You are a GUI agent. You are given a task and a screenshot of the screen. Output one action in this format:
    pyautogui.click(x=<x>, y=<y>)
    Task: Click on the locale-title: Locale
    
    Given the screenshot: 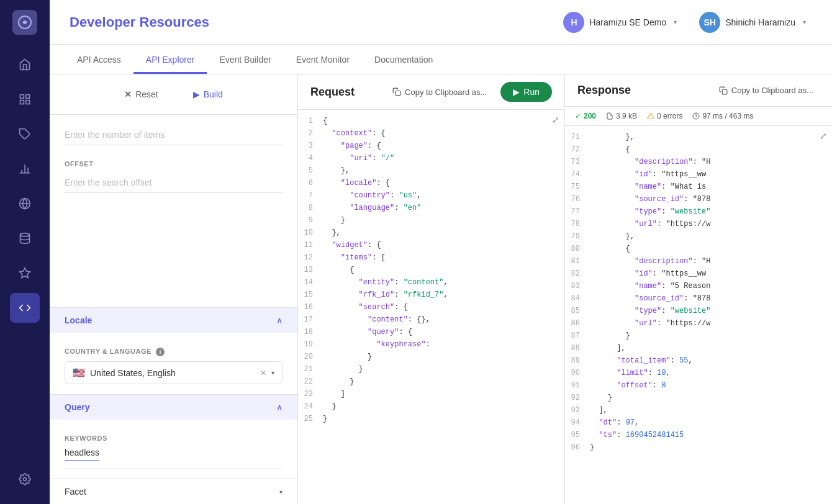 What is the action you would take?
    pyautogui.click(x=78, y=320)
    